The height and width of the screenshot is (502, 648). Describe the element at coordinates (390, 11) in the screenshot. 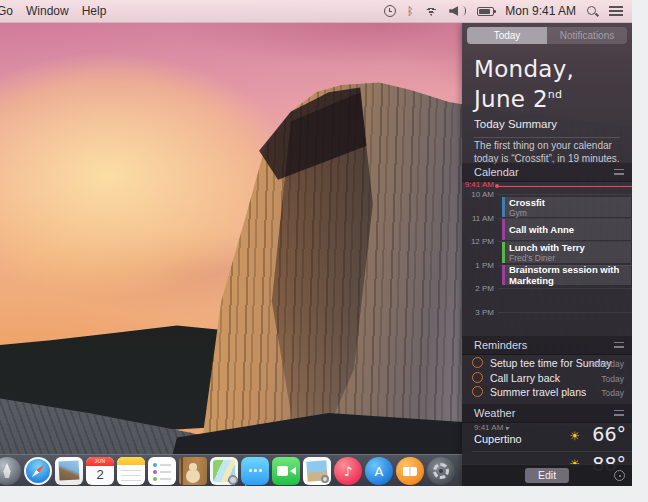

I see `time-machine-icon` at that location.